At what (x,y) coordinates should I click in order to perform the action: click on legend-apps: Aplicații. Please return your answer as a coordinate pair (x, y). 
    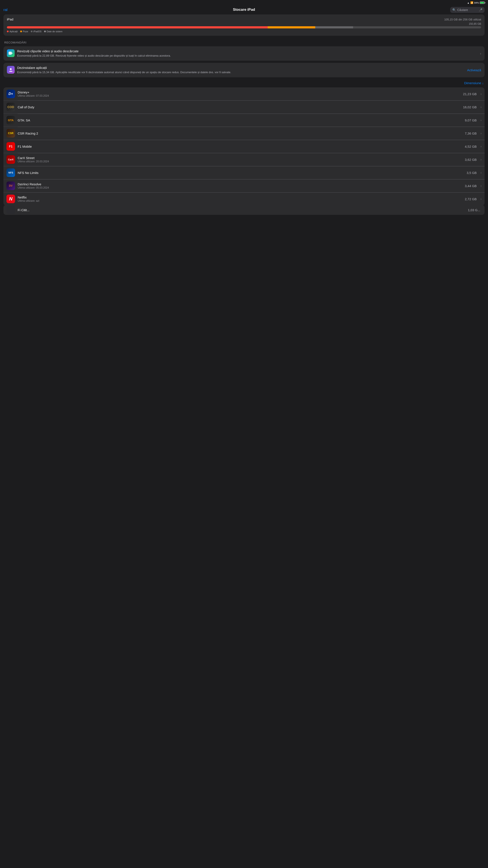
    Looking at the image, I should click on (12, 31).